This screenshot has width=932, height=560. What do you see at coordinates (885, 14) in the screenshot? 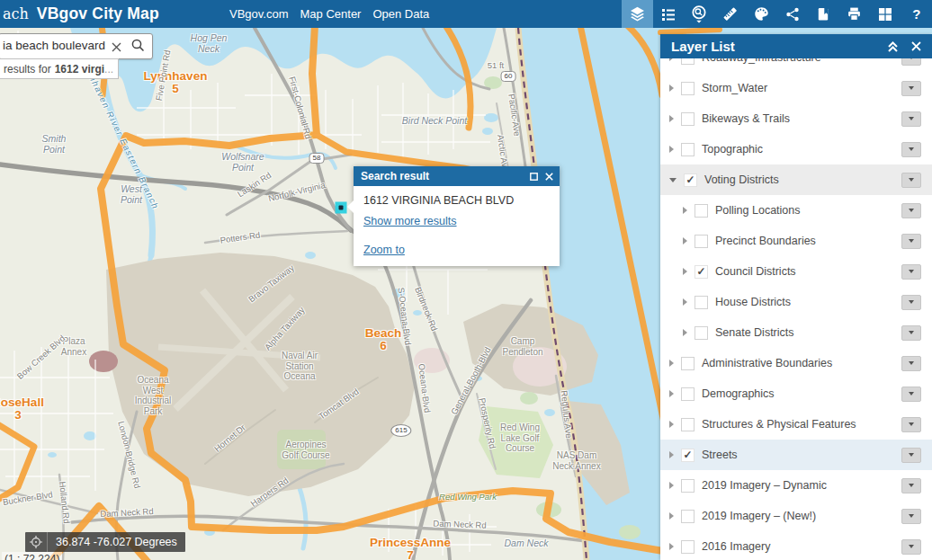
I see `basemap-gallery-button` at bounding box center [885, 14].